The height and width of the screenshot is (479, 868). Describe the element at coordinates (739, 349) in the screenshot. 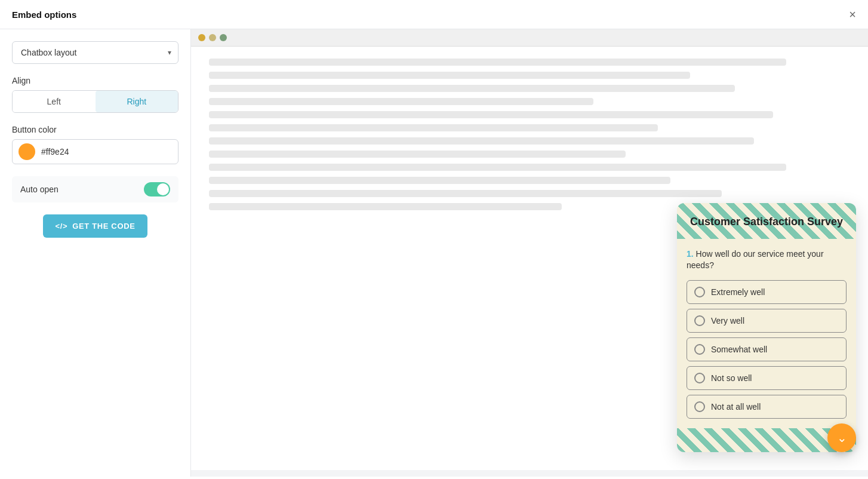

I see `option-label: Somewhat well` at that location.